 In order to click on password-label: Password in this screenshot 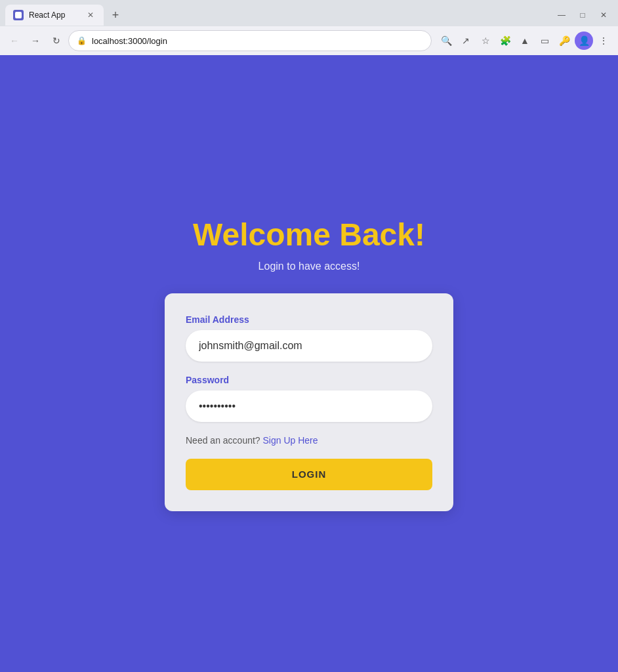, I will do `click(309, 380)`.